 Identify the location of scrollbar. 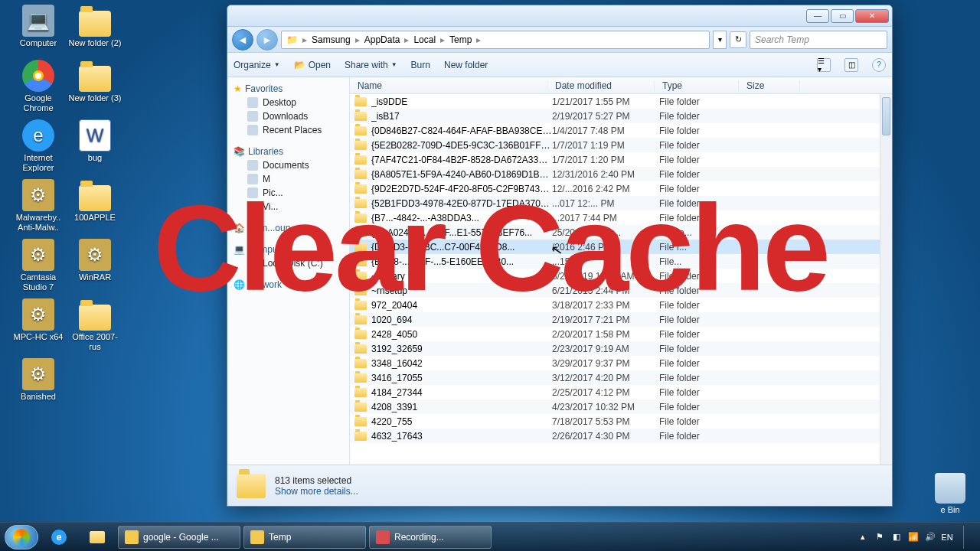
(886, 279).